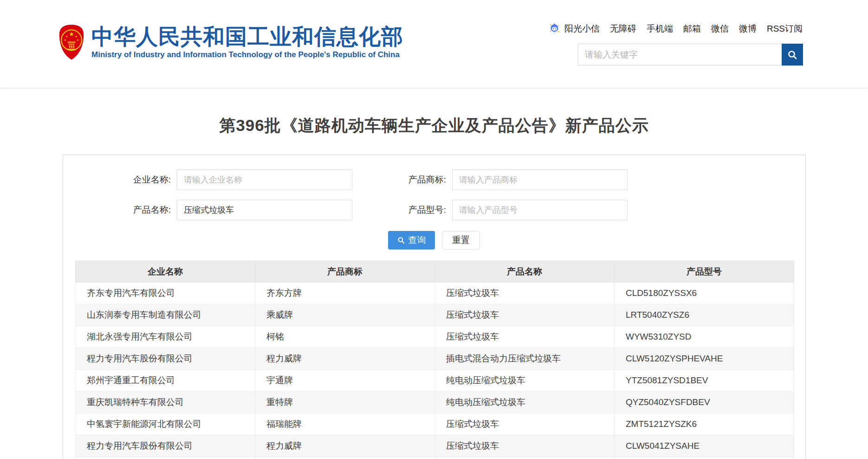 This screenshot has height=459, width=868. Describe the element at coordinates (247, 55) in the screenshot. I see `site-subtitle: Ministry of Industry and Information Tec…` at that location.